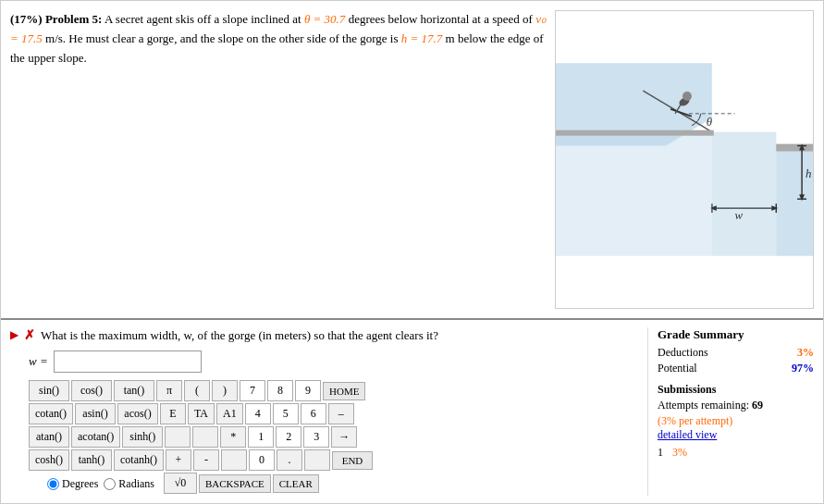 Image resolution: width=824 pixels, height=504 pixels. What do you see at coordinates (806, 353) in the screenshot?
I see `deductions-value: 3%` at bounding box center [806, 353].